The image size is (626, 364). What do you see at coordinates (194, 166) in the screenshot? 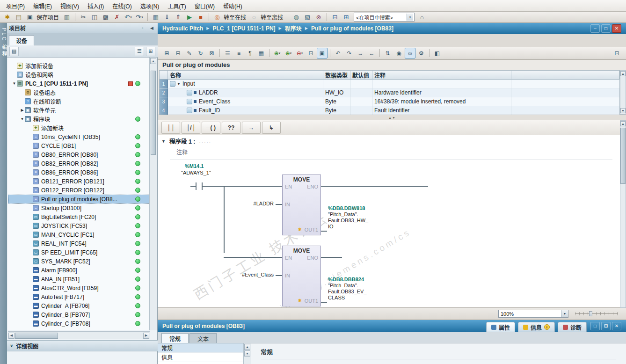
I see `contact-address: %M14.1` at bounding box center [194, 166].